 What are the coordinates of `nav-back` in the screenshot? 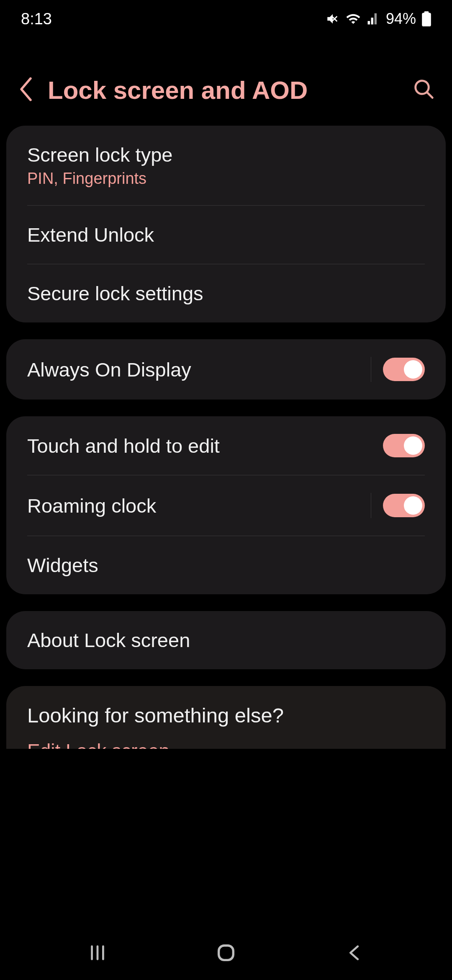 It's located at (354, 953).